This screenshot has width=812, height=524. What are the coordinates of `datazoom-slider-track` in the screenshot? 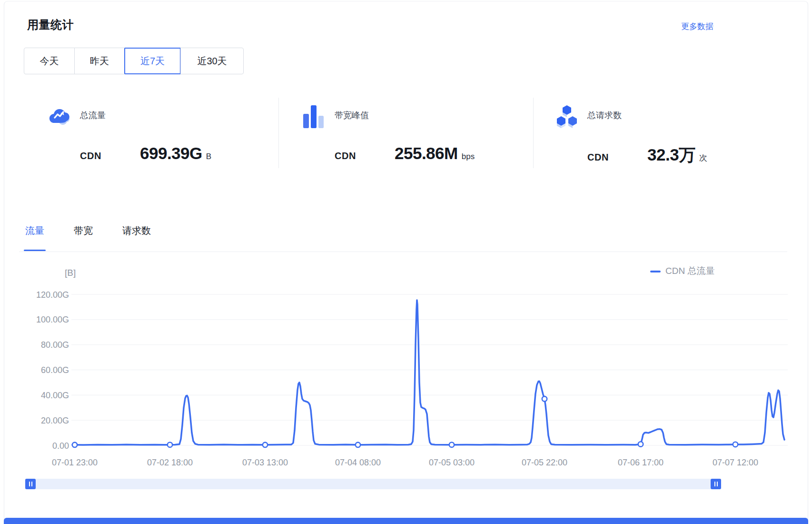 It's located at (373, 484).